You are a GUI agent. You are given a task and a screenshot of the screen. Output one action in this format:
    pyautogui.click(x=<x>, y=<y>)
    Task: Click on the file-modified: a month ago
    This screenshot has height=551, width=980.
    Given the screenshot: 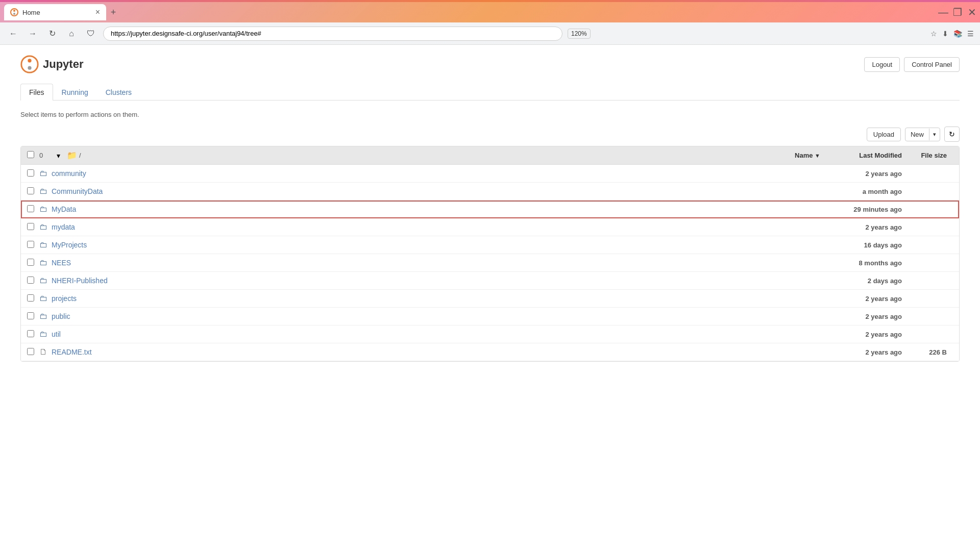 What is the action you would take?
    pyautogui.click(x=861, y=192)
    